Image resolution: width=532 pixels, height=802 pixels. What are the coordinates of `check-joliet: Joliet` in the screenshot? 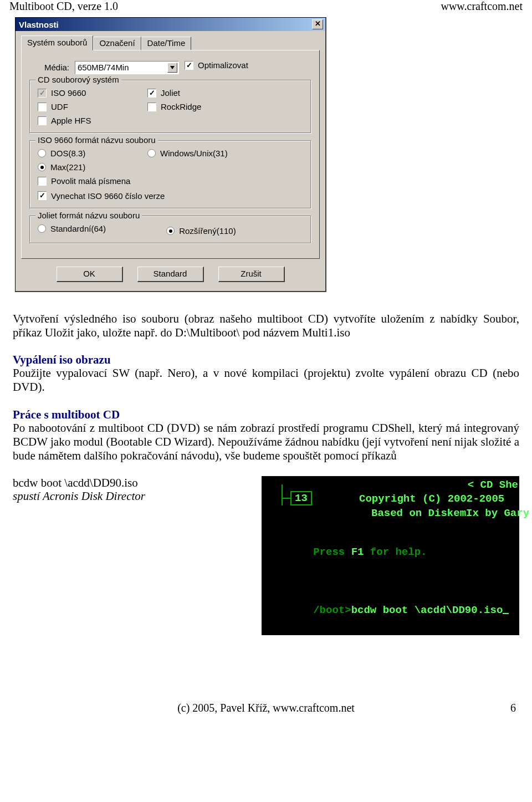 It's located at (195, 93).